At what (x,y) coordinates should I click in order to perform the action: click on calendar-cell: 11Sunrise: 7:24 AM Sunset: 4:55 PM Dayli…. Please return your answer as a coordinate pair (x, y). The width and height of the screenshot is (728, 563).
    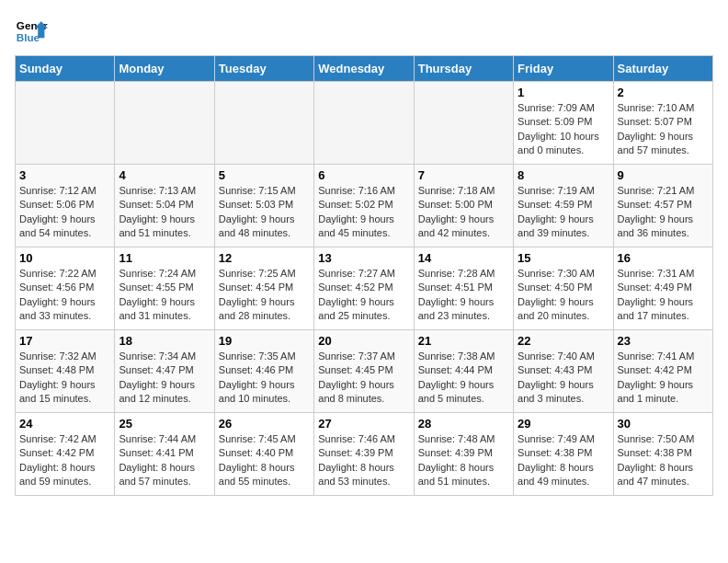
    Looking at the image, I should click on (165, 289).